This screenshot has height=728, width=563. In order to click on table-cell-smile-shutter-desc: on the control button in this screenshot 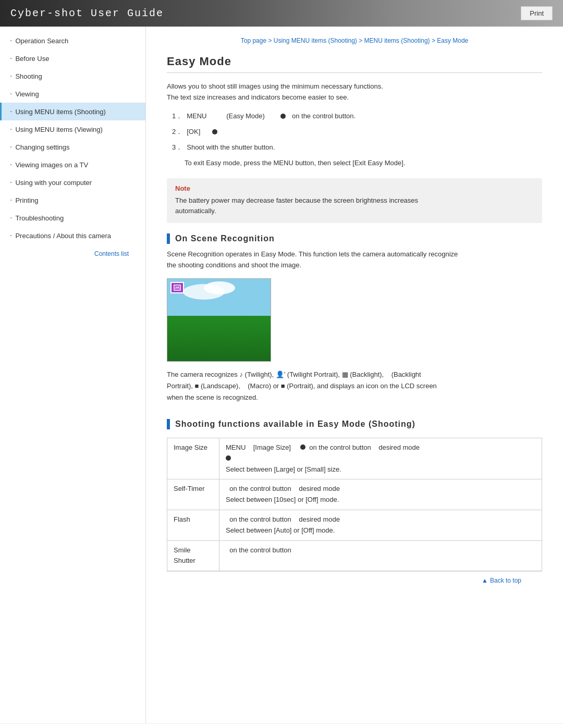, I will do `click(381, 556)`.